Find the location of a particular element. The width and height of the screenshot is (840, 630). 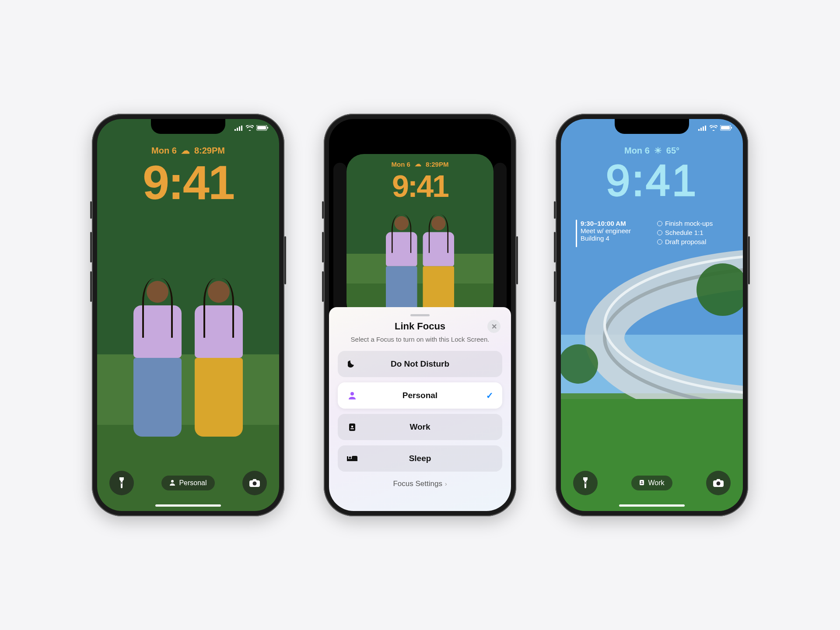

lockscreen-weather: 8:29PM is located at coordinates (210, 150).